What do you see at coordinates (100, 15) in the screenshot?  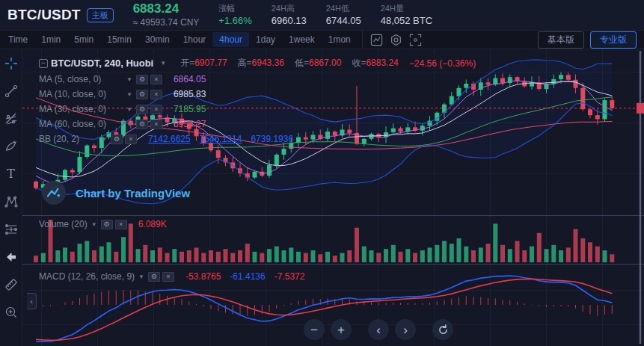 I see `board-badge: 主板` at bounding box center [100, 15].